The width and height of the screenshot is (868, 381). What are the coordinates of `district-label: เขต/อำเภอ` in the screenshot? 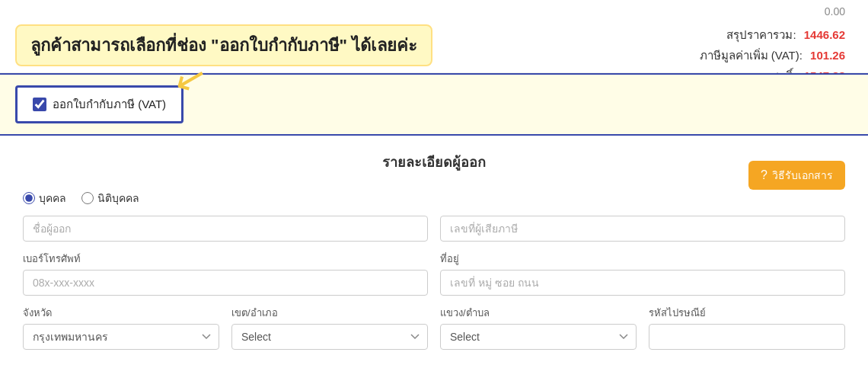 It's located at (330, 312).